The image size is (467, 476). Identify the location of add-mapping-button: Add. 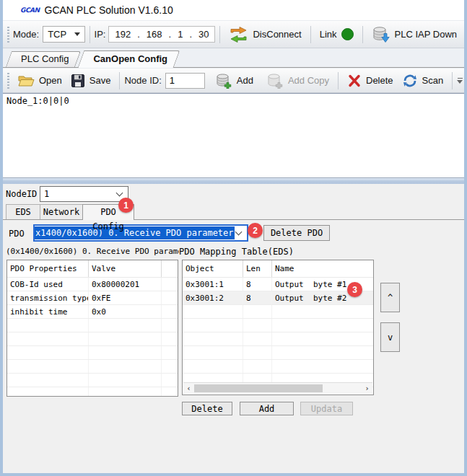
(267, 408).